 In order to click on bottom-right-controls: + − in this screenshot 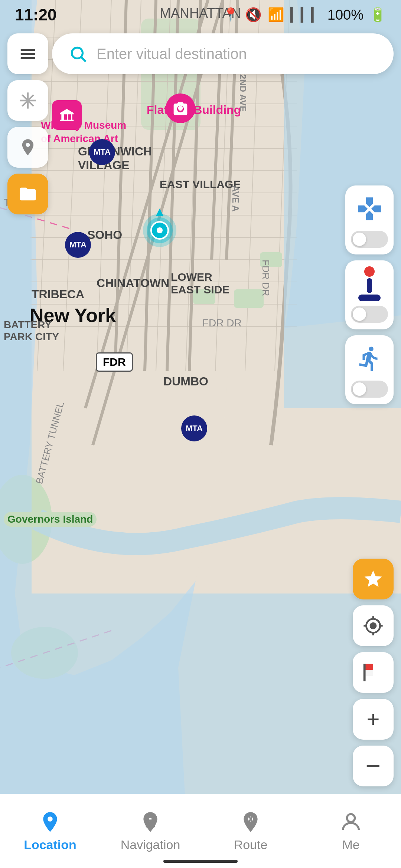, I will do `click(373, 673)`.